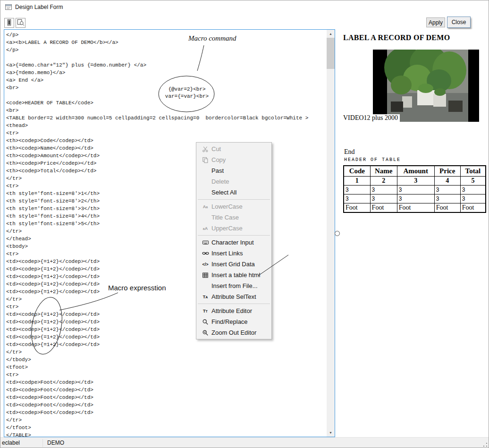 Image resolution: width=489 pixels, height=448 pixels. What do you see at coordinates (42, 443) in the screenshot?
I see `status-divider` at bounding box center [42, 443].